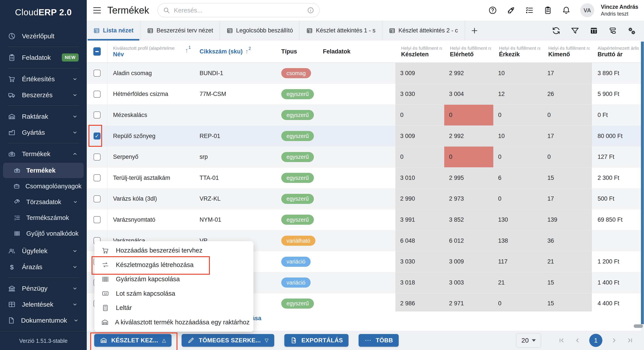 This screenshot has width=644, height=350. Describe the element at coordinates (44, 267) in the screenshot. I see `sidebar-item-arazas: $Árazás` at that location.